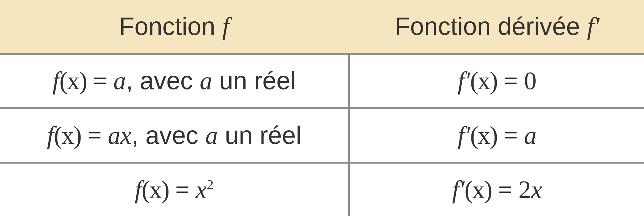 This screenshot has height=216, width=644. Describe the element at coordinates (497, 81) in the screenshot. I see `cell-derivative: f′(x) = 0` at that location.